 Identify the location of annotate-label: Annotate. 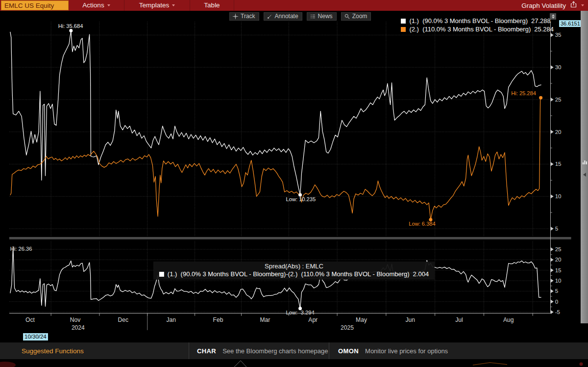
(287, 16).